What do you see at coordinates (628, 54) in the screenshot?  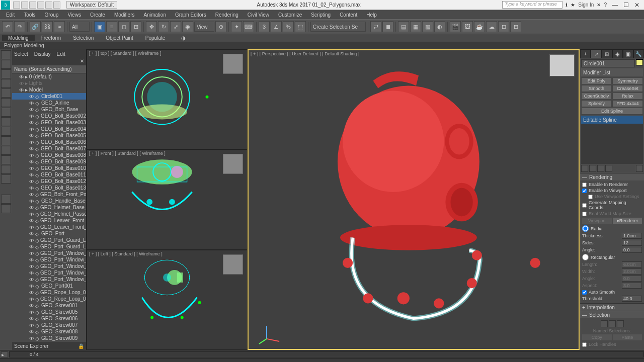 I see `display-tab-icon: ▣` at bounding box center [628, 54].